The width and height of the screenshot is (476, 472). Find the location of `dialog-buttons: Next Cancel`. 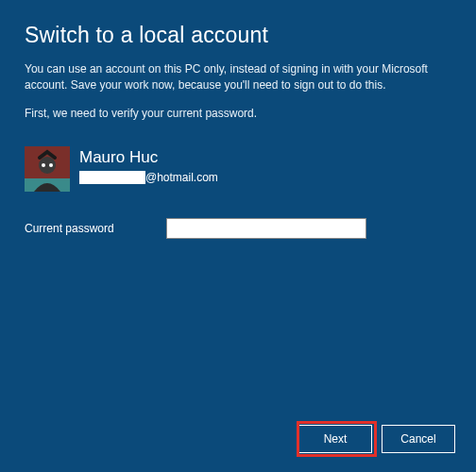

dialog-buttons: Next Cancel is located at coordinates (377, 439).